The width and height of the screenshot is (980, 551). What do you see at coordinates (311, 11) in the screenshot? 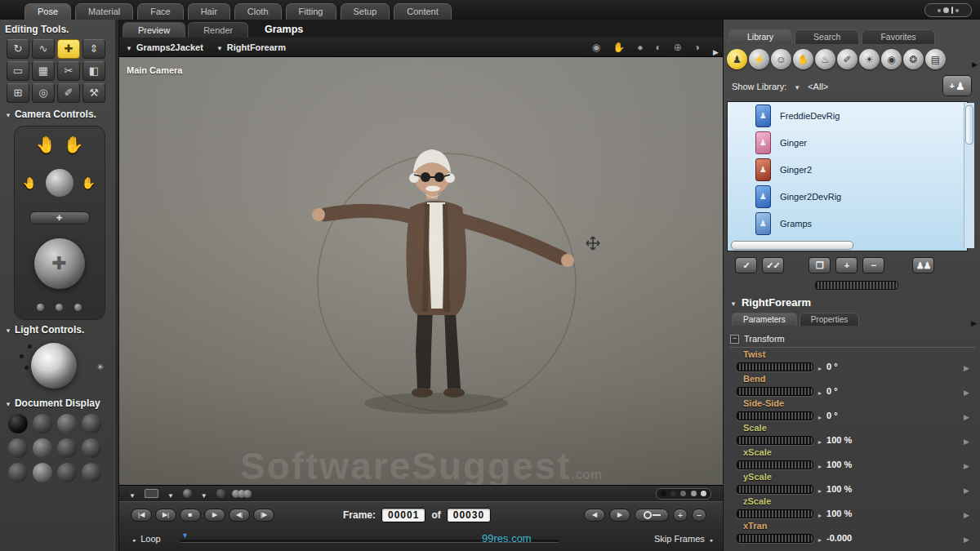
I see `room-tab-fitting: Fitting` at bounding box center [311, 11].